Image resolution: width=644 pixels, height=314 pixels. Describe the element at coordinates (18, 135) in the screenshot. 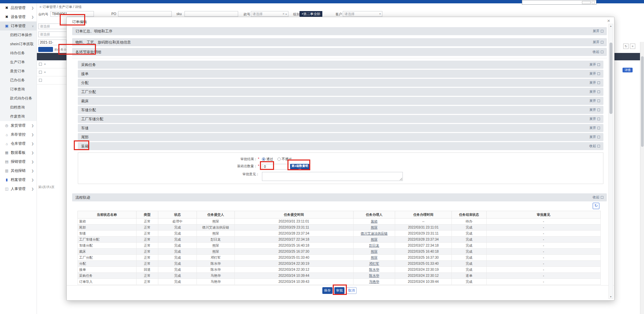

I see `sidebar-item: ⌂库存管控❯` at that location.